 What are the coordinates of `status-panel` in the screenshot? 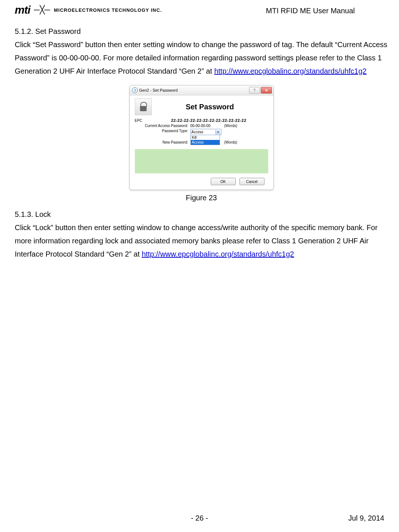 It's located at (202, 161).